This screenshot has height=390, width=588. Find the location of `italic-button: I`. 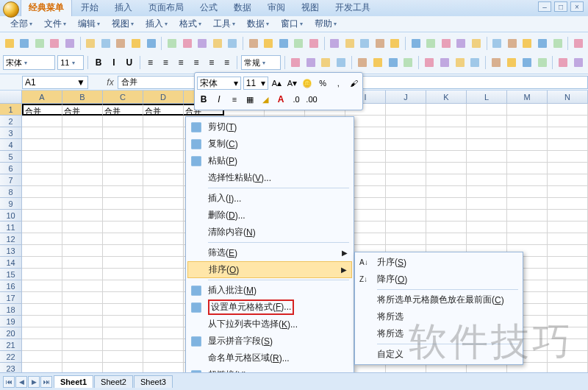

italic-button: I is located at coordinates (114, 63).